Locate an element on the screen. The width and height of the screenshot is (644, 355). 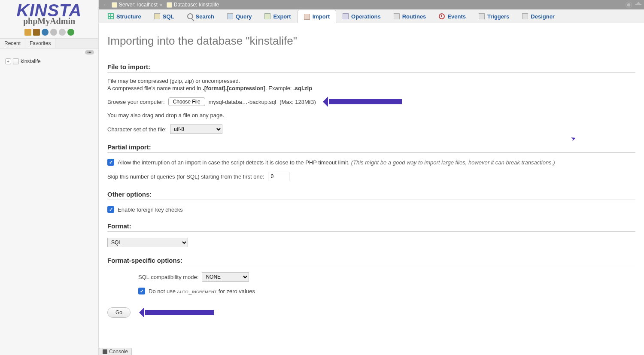
page-title: Importing into the database "kinstalife" is located at coordinates (371, 41).